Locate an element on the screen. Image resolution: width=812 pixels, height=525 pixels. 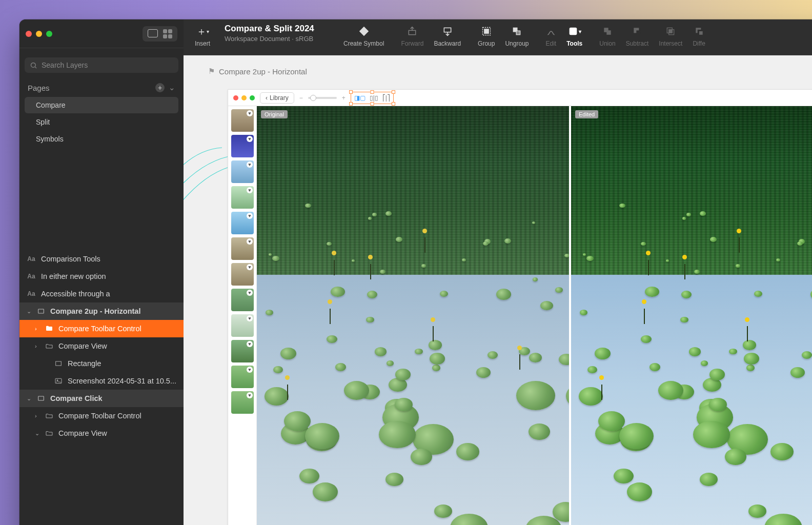
collapse-pages-icon: ⌄ is located at coordinates (172, 88).